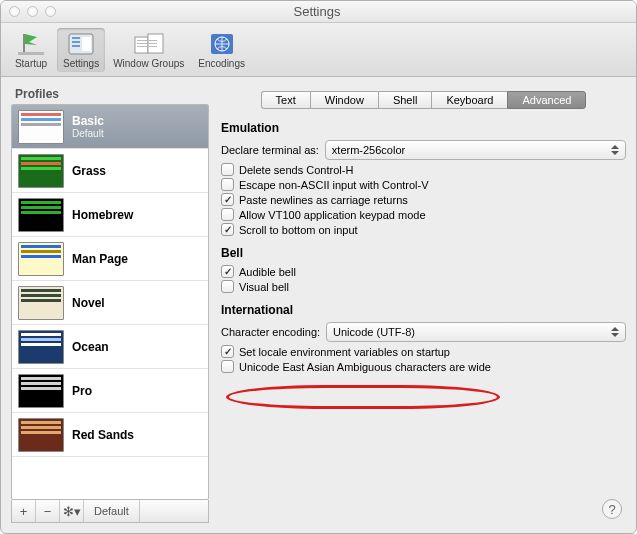  Describe the element at coordinates (110, 259) in the screenshot. I see `profile-item-man-page: Man Page` at that location.